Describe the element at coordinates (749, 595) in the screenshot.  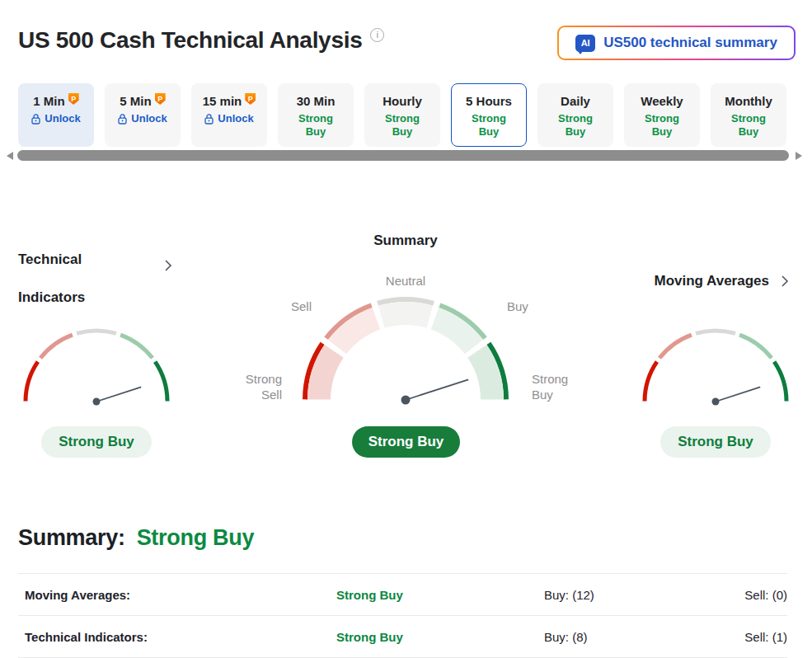
I see `row-sell-count: Sell: (0)` at that location.